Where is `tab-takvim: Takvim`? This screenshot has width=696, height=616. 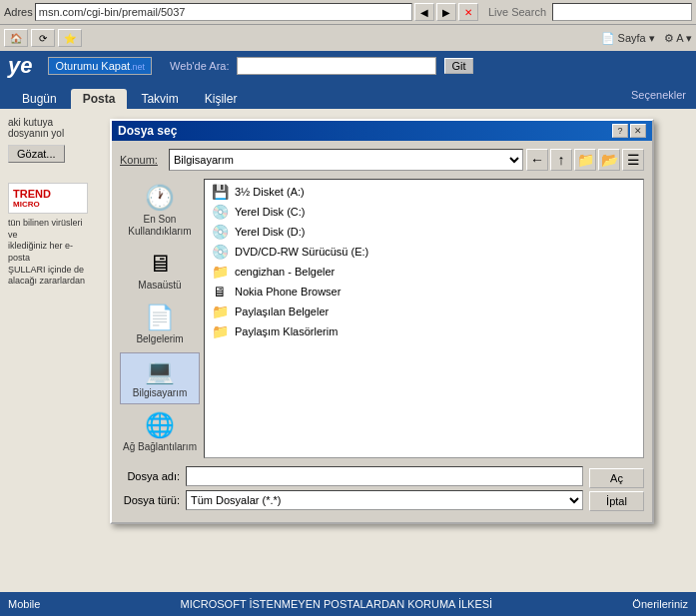 tab-takvim: Takvim is located at coordinates (160, 99).